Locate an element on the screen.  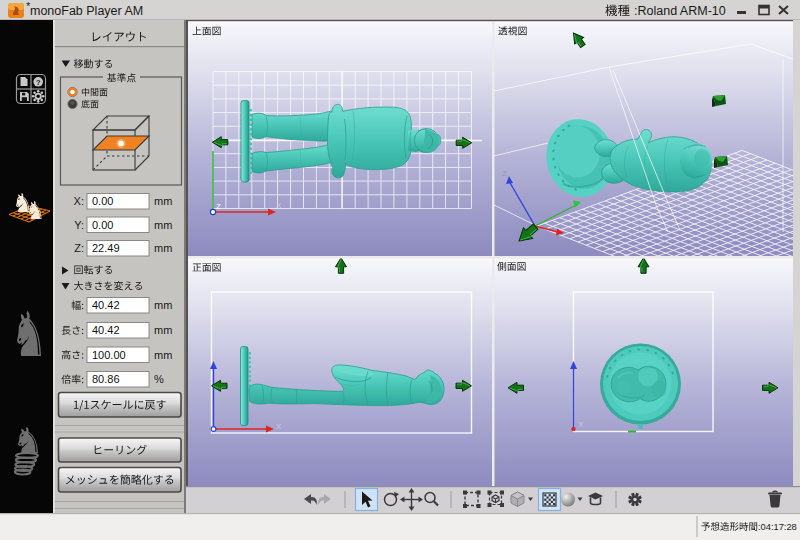
svg-text: 100.00 is located at coordinates (109, 355).